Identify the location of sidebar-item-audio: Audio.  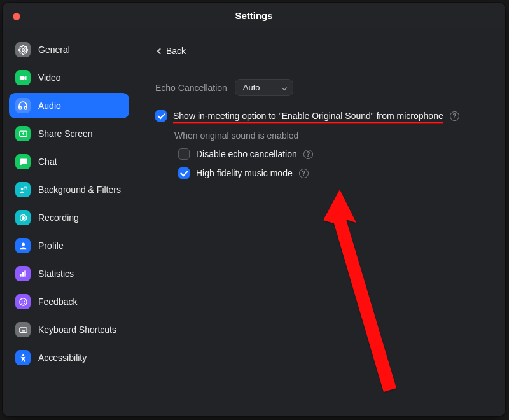
(69, 106).